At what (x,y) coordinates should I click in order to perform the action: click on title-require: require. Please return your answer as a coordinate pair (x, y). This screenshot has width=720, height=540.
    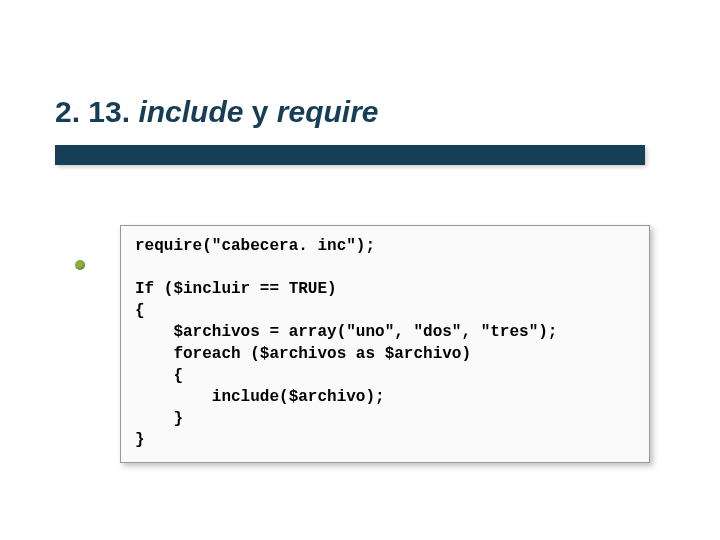
    Looking at the image, I should click on (328, 112).